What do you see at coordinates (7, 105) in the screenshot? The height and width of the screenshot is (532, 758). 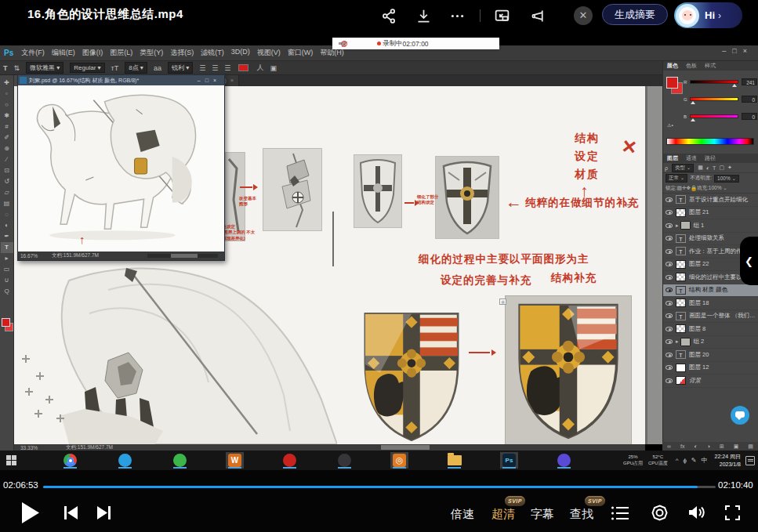 I see `lasso-tool: ○` at bounding box center [7, 105].